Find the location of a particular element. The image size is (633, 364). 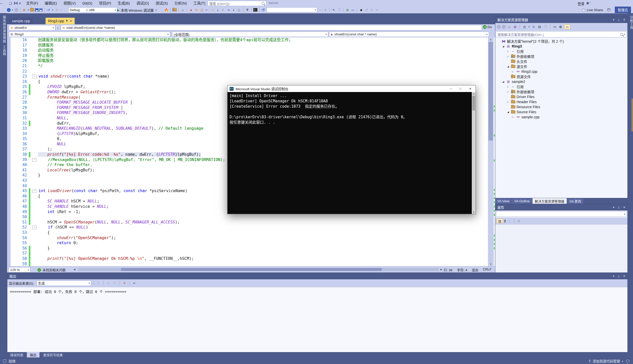

code-analysis-icon: ✓ is located at coordinates (223, 10).